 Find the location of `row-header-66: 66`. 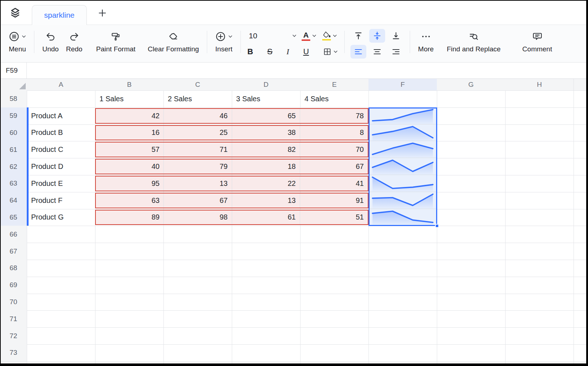

row-header-66: 66 is located at coordinates (13, 234).